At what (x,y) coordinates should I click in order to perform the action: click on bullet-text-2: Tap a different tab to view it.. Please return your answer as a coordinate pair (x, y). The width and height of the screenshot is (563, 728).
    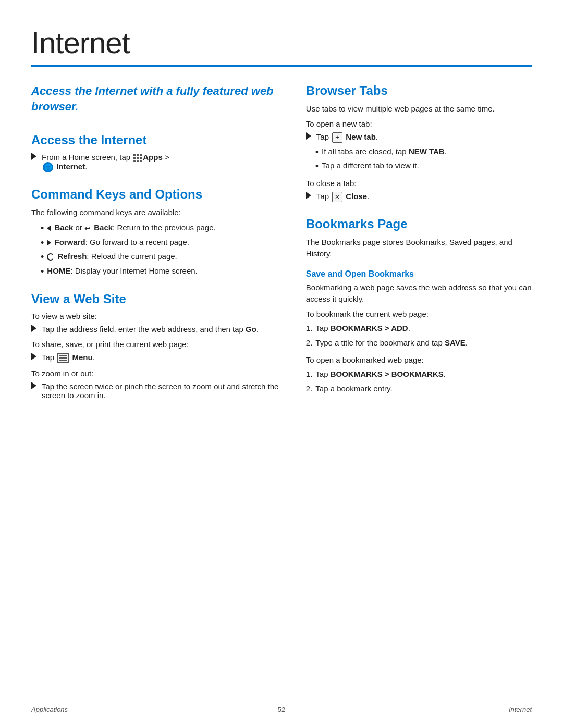
    Looking at the image, I should click on (370, 166).